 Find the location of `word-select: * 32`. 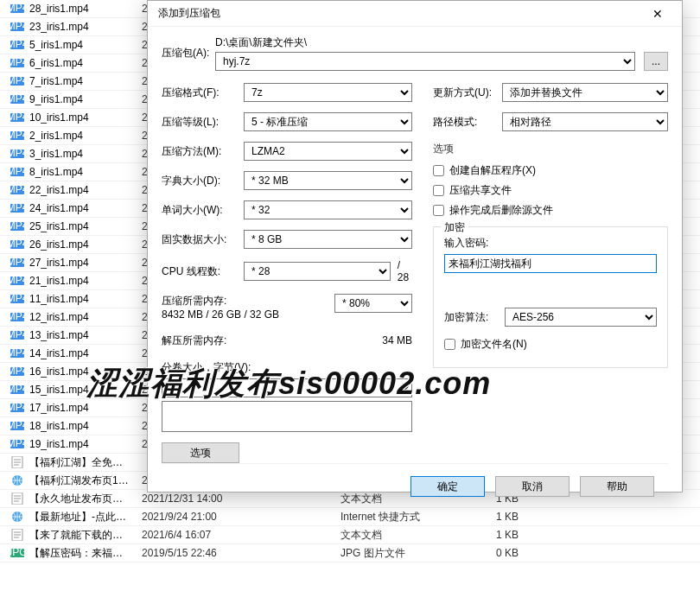

word-select: * 32 is located at coordinates (328, 210).